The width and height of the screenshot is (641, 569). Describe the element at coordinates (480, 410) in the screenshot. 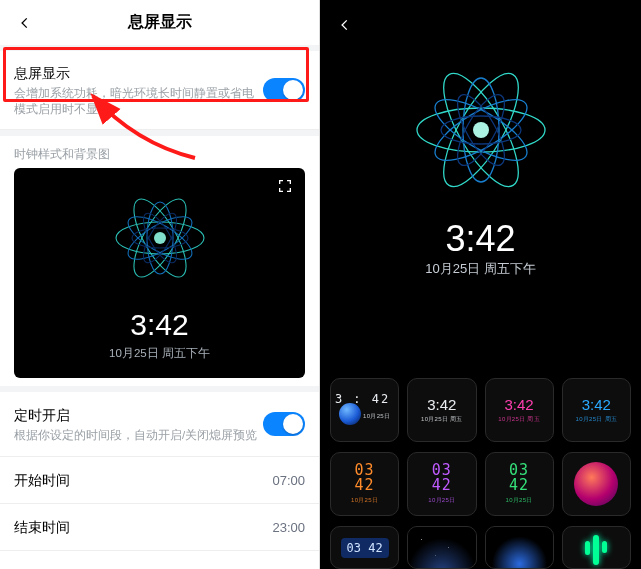

I see `aod-style-grid-row1: 3 : 42 10月25日 3:42 10月25日 周五 3:42 10月25日…` at that location.